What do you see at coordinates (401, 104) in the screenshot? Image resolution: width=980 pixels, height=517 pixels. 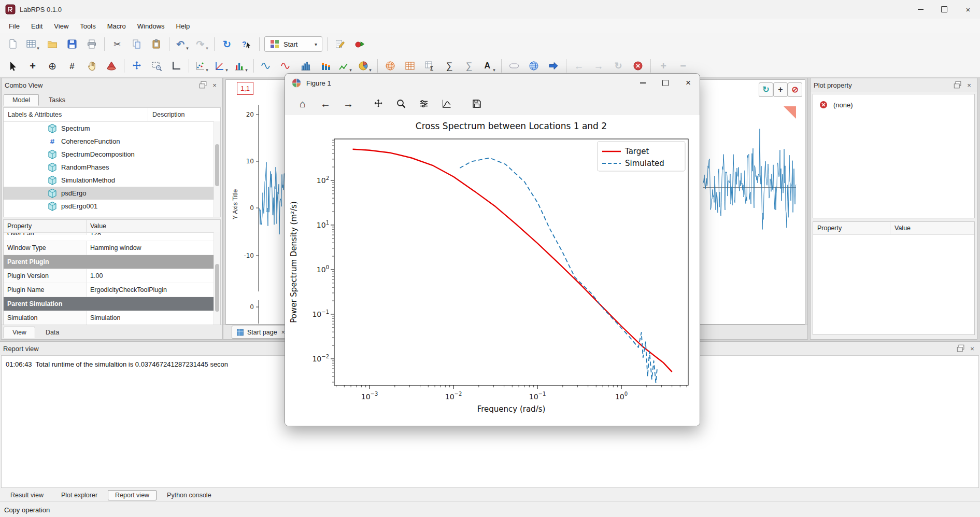 I see `zoom-button` at bounding box center [401, 104].